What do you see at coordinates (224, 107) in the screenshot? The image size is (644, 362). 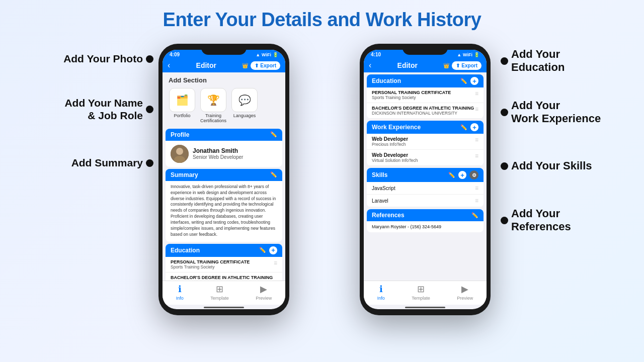 I see `phone1-section-icons-row: 🗂️ Portfolio 🏆 Training Certifications 💬…` at bounding box center [224, 107].